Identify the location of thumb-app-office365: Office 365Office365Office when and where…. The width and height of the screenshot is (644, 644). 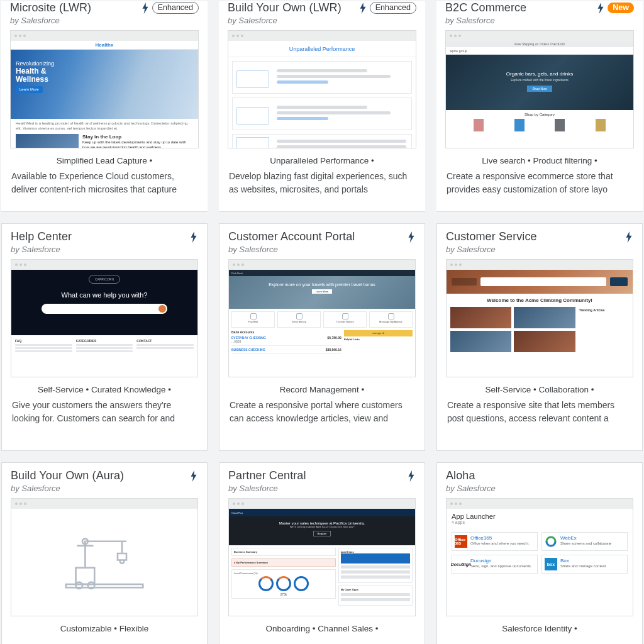
(494, 541).